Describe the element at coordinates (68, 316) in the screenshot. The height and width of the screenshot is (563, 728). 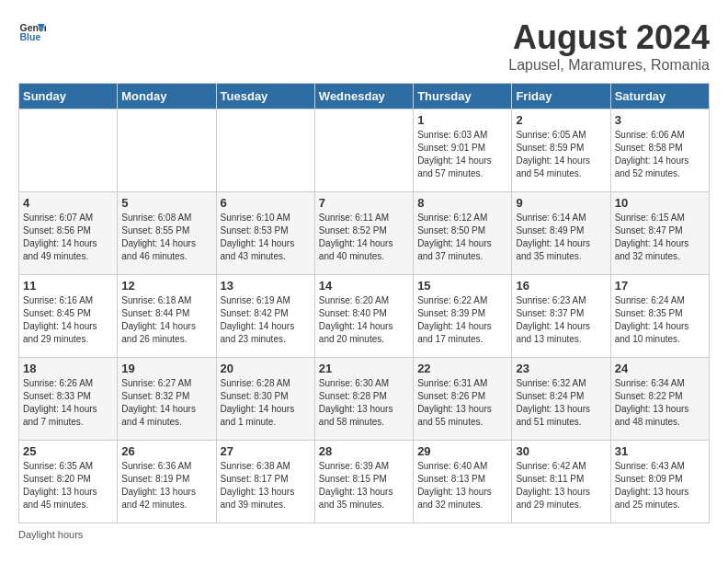
I see `calendar-cell: 11Sunrise: 6:16 AM Sunset: 8:45 PM Dayli…` at that location.